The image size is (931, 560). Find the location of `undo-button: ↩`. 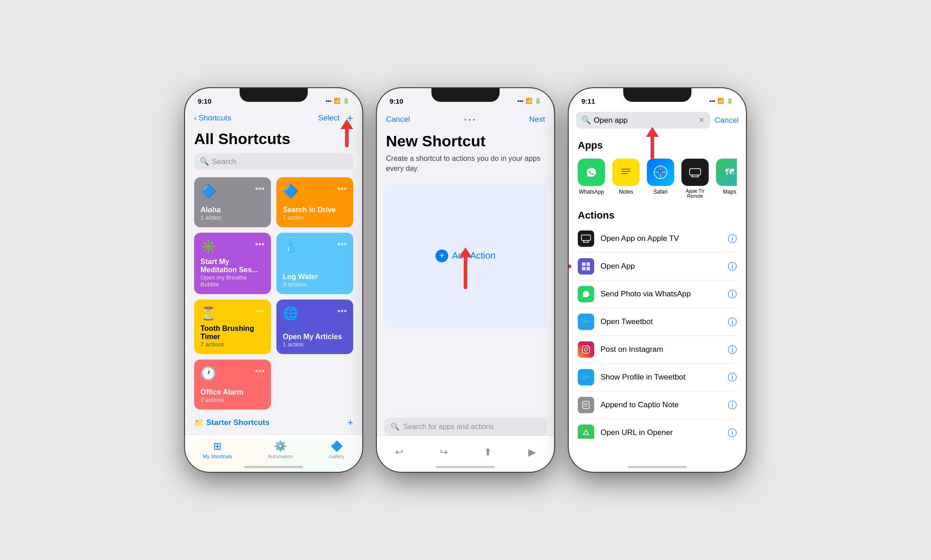

undo-button: ↩ is located at coordinates (399, 452).